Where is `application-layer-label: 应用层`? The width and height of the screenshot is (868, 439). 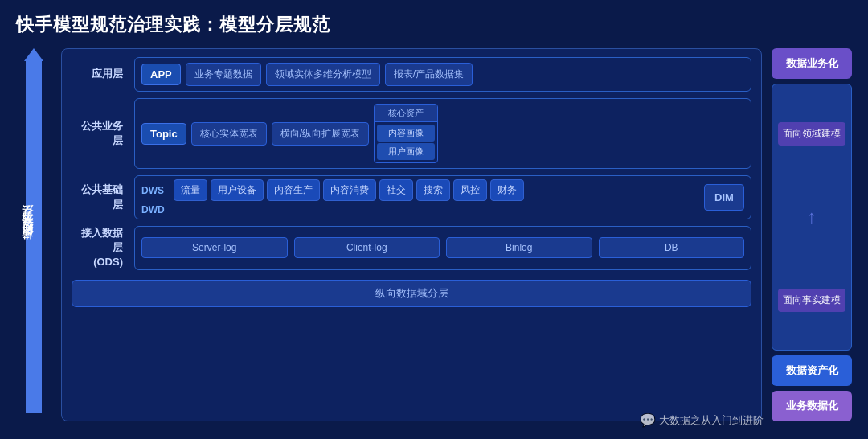 application-layer-label: 应用层 is located at coordinates (100, 74).